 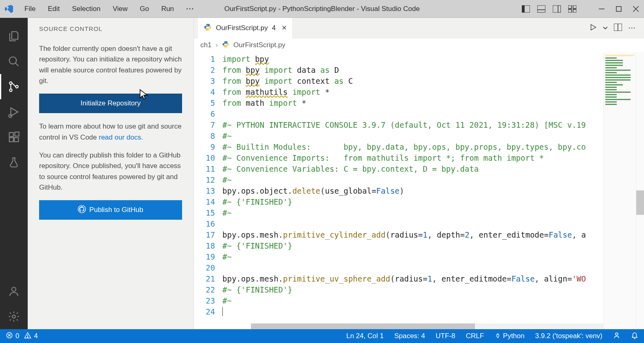 I want to click on menu-edit: Edit, so click(x=54, y=9).